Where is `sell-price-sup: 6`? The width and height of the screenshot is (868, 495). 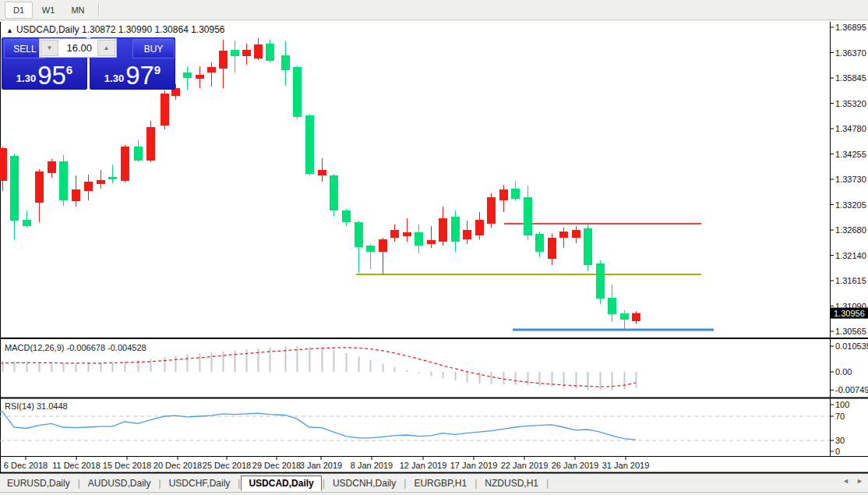
sell-price-sup: 6 is located at coordinates (69, 70).